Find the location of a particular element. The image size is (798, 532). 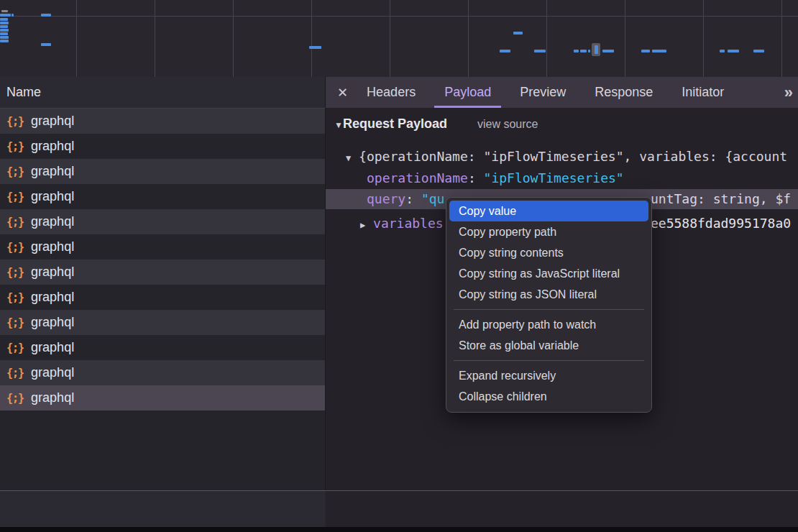

tree-row-query: query: "qu is located at coordinates (405, 198).